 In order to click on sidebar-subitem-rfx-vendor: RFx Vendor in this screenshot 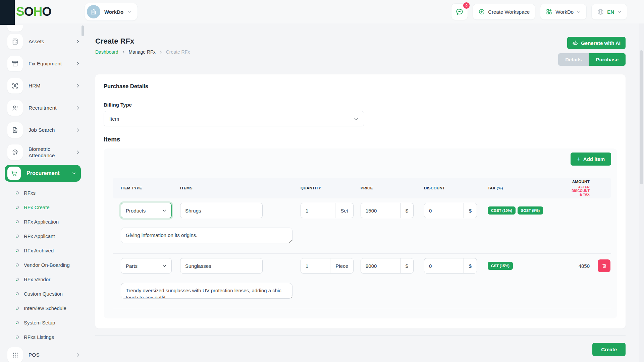, I will do `click(43, 280)`.